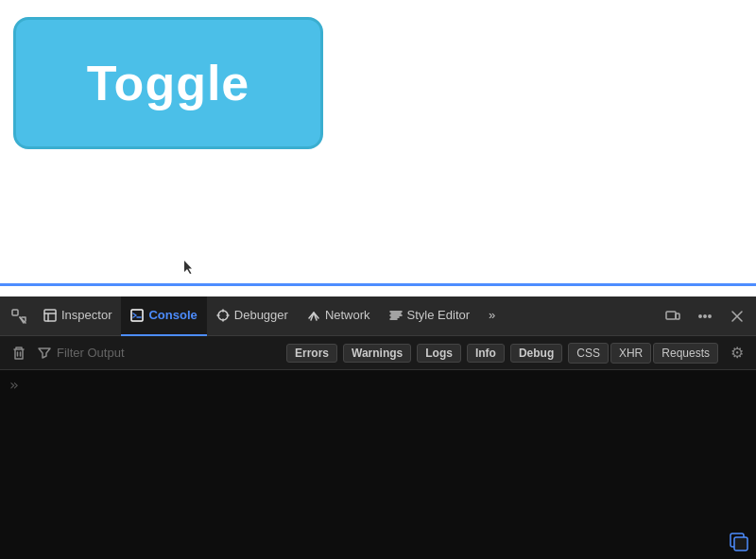 The image size is (756, 559). What do you see at coordinates (739, 542) in the screenshot?
I see `console-bottom-right-icon` at bounding box center [739, 542].